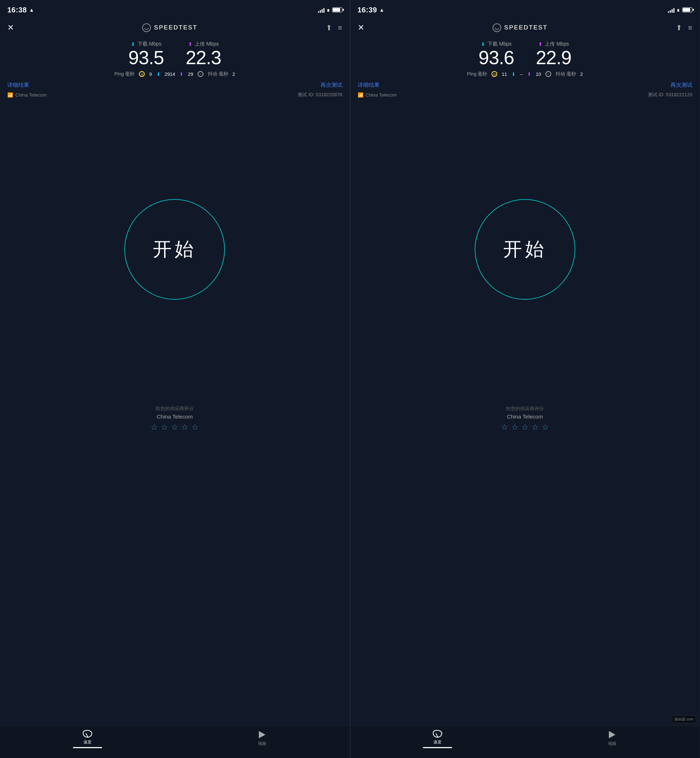 The image size is (700, 758). I want to click on right-nav-video: 视频, so click(612, 738).